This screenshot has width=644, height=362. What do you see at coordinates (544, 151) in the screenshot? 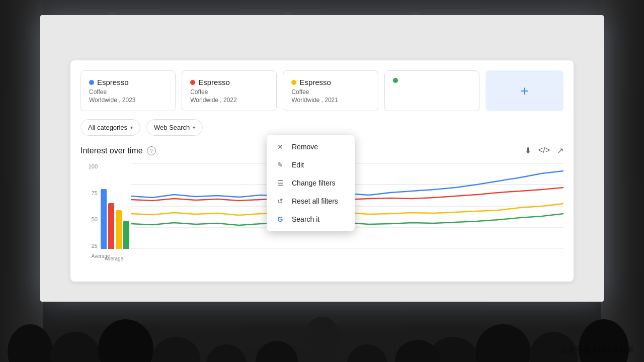
I see `chart-actions: ⬇ </> ↗` at bounding box center [544, 151].